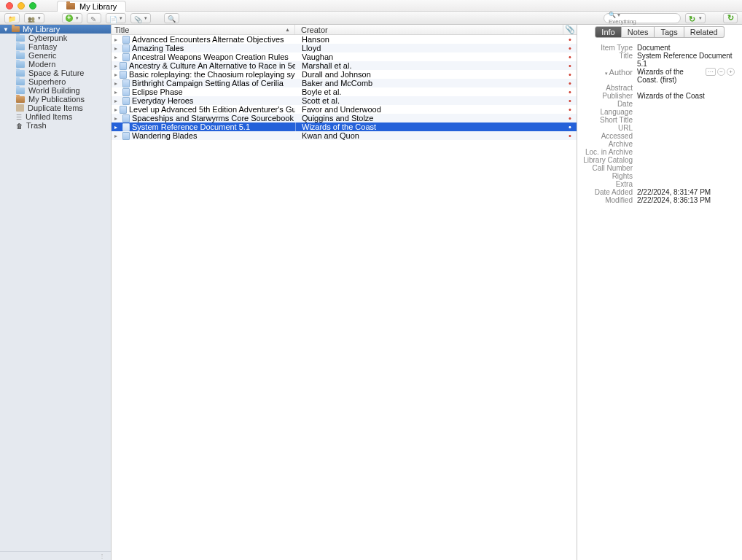 The image size is (742, 560). I want to click on cell-title: ▸Advanced Encounters Alternate Objective…, so click(203, 39).